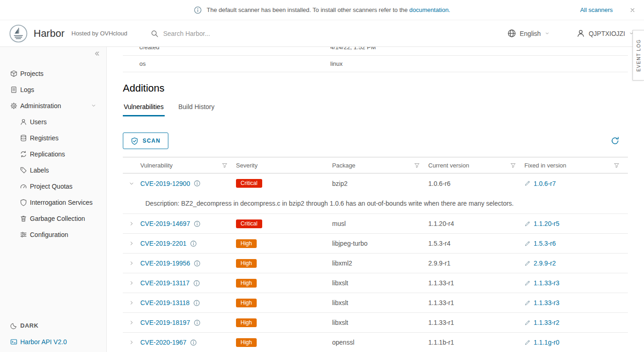 This screenshot has width=644, height=352. Describe the element at coordinates (97, 53) in the screenshot. I see `sidebar-collapse-icon` at that location.